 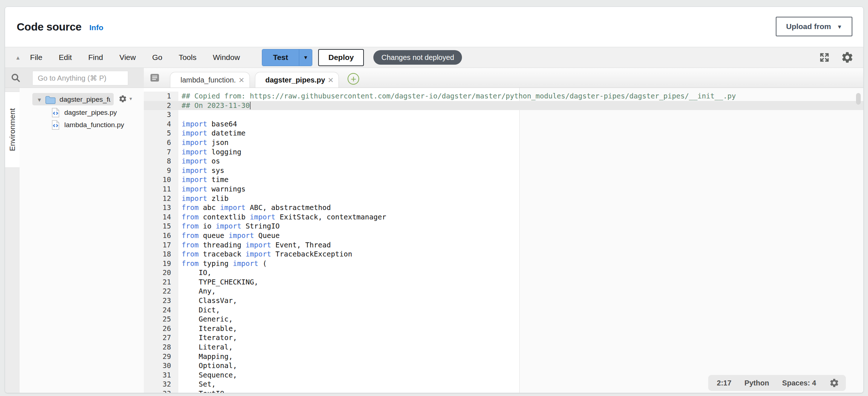 What do you see at coordinates (155, 78) in the screenshot?
I see `open-files-list-icon` at bounding box center [155, 78].